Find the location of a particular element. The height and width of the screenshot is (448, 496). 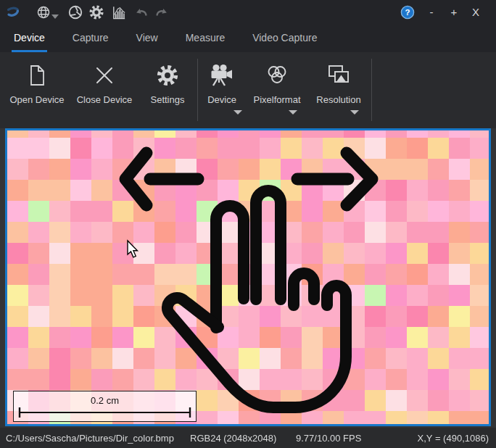

status-file-path: C:/Users/Sascha/Pictures/Dir_color.bmp is located at coordinates (90, 438).